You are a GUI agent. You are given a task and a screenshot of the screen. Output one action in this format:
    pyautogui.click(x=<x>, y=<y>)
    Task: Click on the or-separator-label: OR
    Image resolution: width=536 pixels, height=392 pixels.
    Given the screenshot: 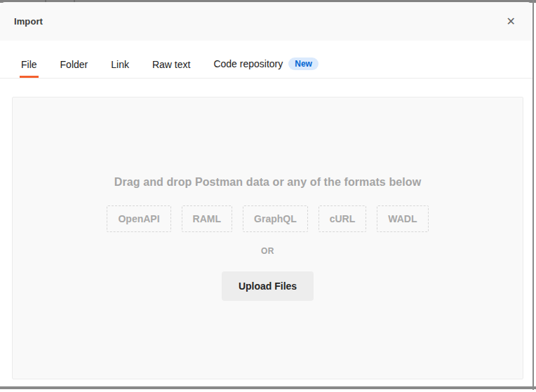 What is the action you would take?
    pyautogui.click(x=268, y=251)
    